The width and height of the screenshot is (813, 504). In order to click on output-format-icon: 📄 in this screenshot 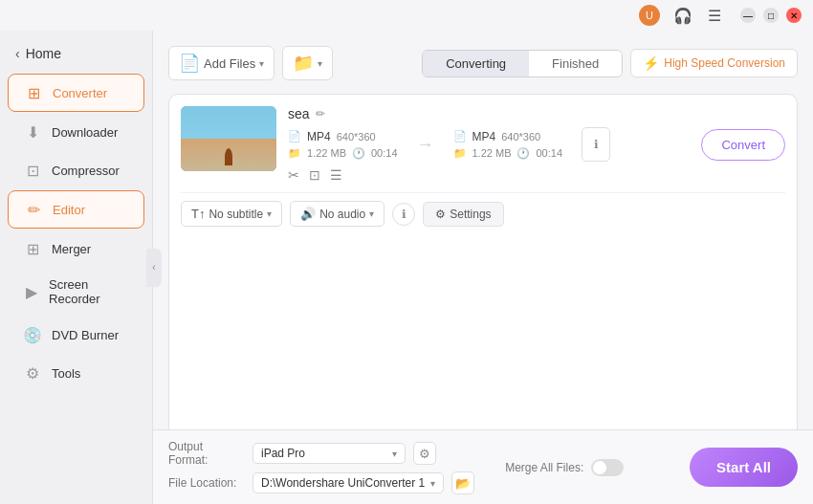, I will do `click(460, 136)`.